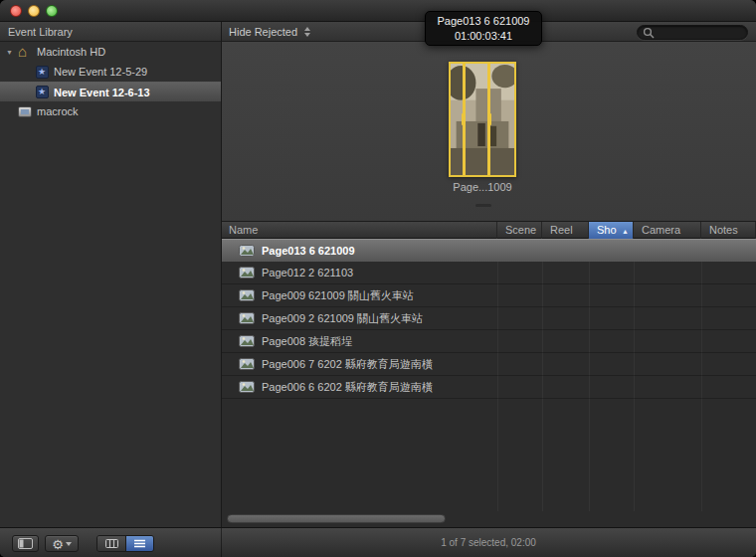  I want to click on bottom-toolbar: 1 of 7 selected, 02:00, so click(378, 542).